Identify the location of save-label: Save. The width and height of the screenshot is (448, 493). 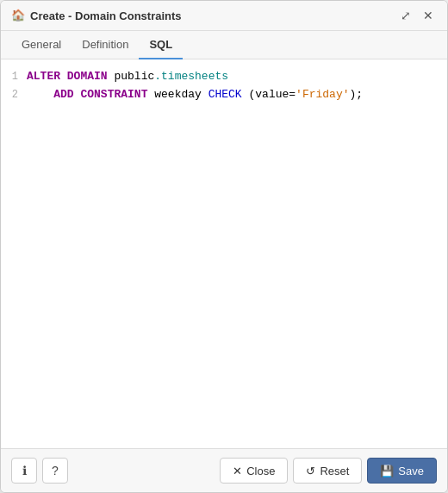
(411, 471).